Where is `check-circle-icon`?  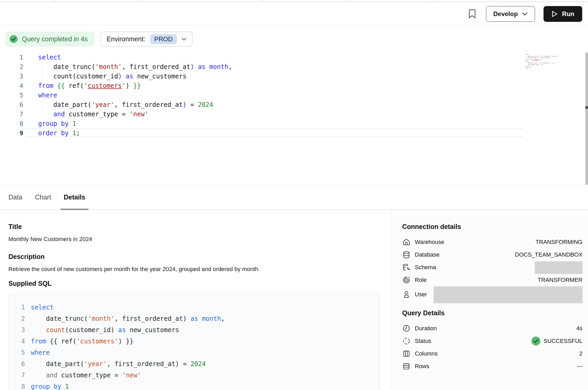 check-circle-icon is located at coordinates (14, 39).